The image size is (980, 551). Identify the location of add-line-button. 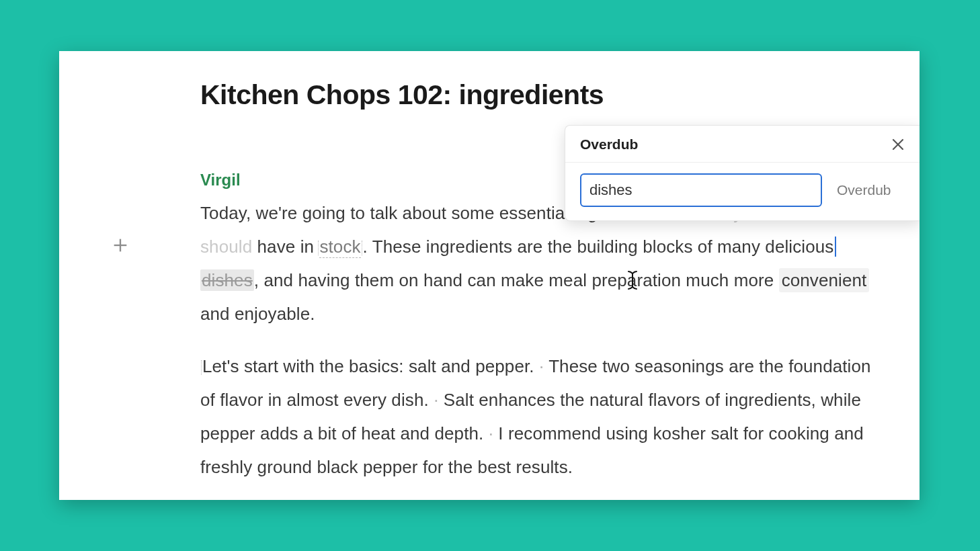
(120, 245).